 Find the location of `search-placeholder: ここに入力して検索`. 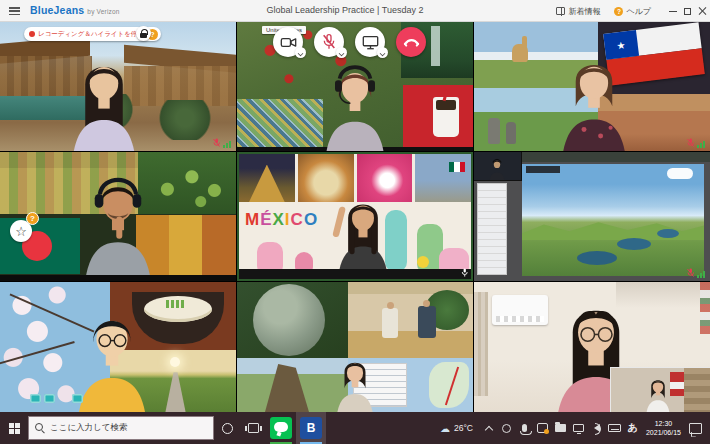

search-placeholder: ここに入力して検索 is located at coordinates (89, 428).